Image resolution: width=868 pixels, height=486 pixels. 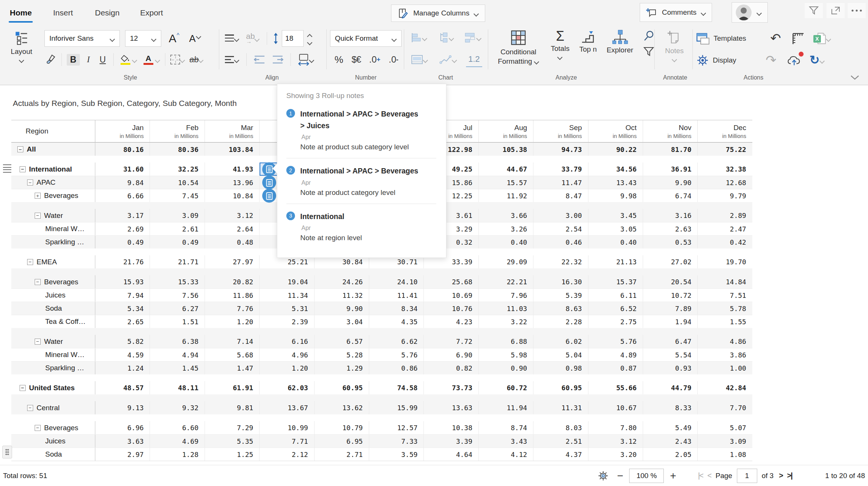 What do you see at coordinates (646, 476) in the screenshot?
I see `zoom-level-input: 100 %` at bounding box center [646, 476].